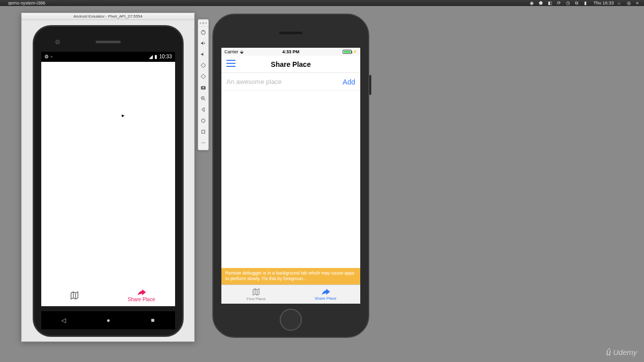  I want to click on emulator-toolbar, so click(203, 84).